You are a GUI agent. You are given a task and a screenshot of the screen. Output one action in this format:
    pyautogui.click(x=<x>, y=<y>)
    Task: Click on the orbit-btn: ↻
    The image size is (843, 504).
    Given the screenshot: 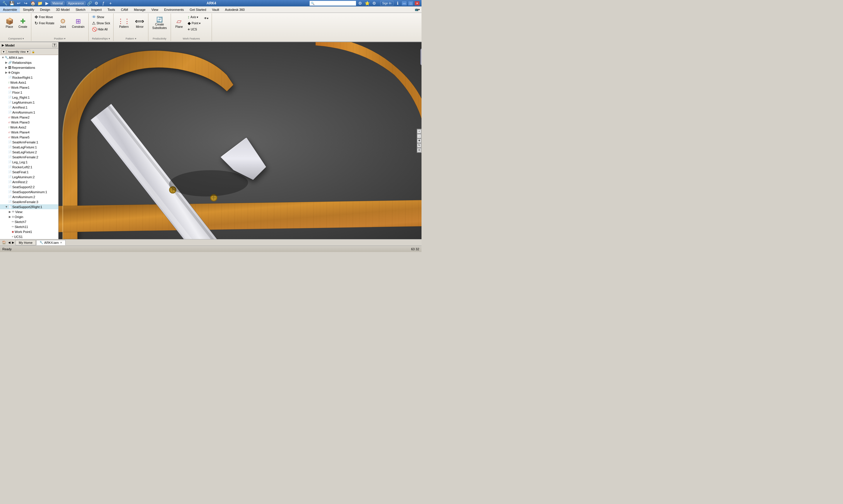 What is the action you would take?
    pyautogui.click(x=419, y=145)
    